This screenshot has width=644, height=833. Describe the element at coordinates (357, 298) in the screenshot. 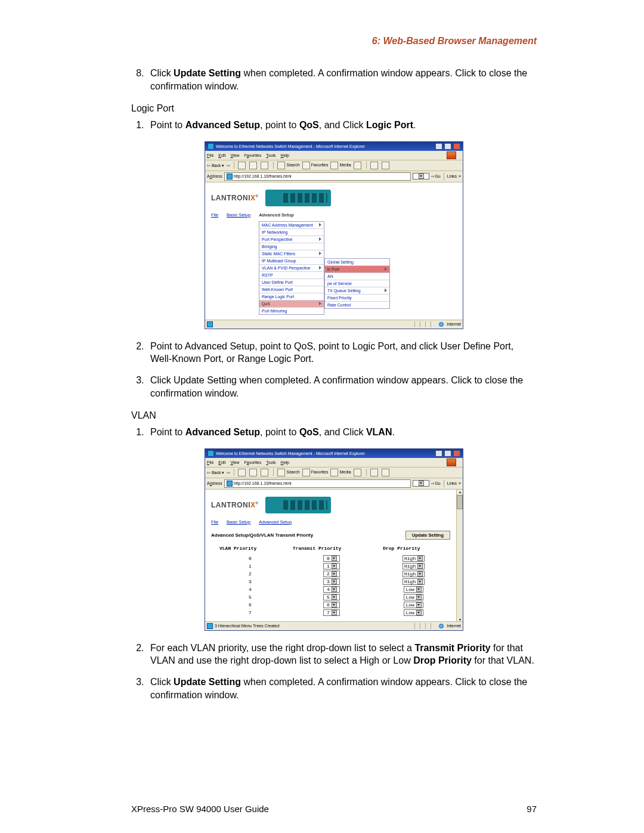

I see `submenu-item: Fixed Priority` at that location.